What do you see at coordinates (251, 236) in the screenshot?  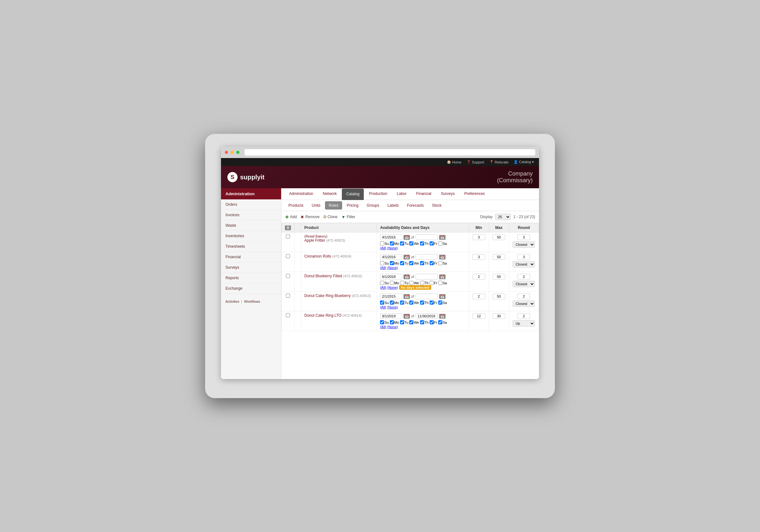 I see `sidebar-item-inventories: Inventories` at bounding box center [251, 236].